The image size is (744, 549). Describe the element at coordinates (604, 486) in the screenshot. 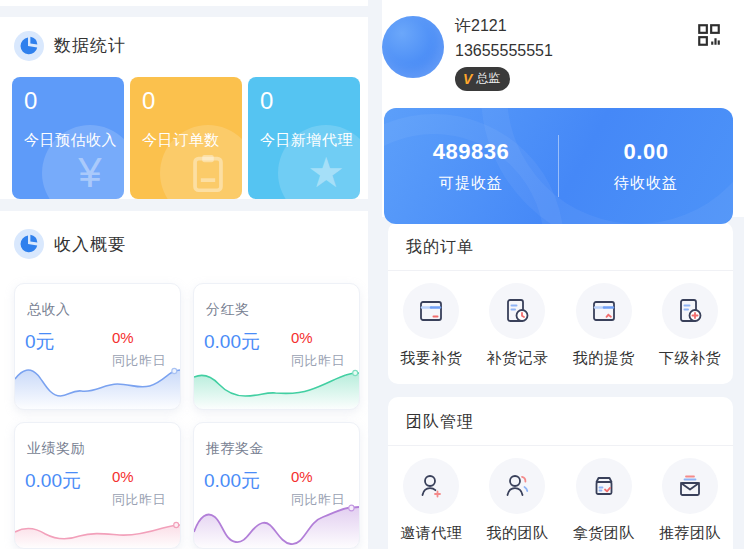

I see `box-check-icon` at that location.